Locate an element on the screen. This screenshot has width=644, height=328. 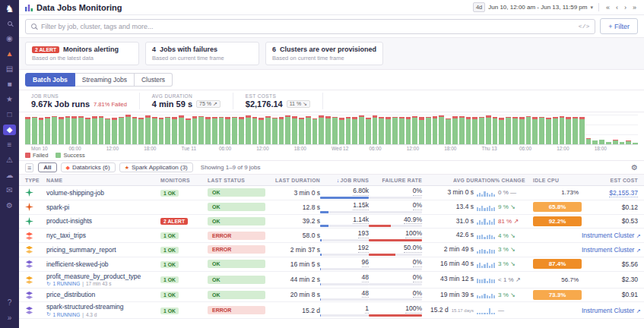
col-est-cost: EST COST is located at coordinates (610, 181).